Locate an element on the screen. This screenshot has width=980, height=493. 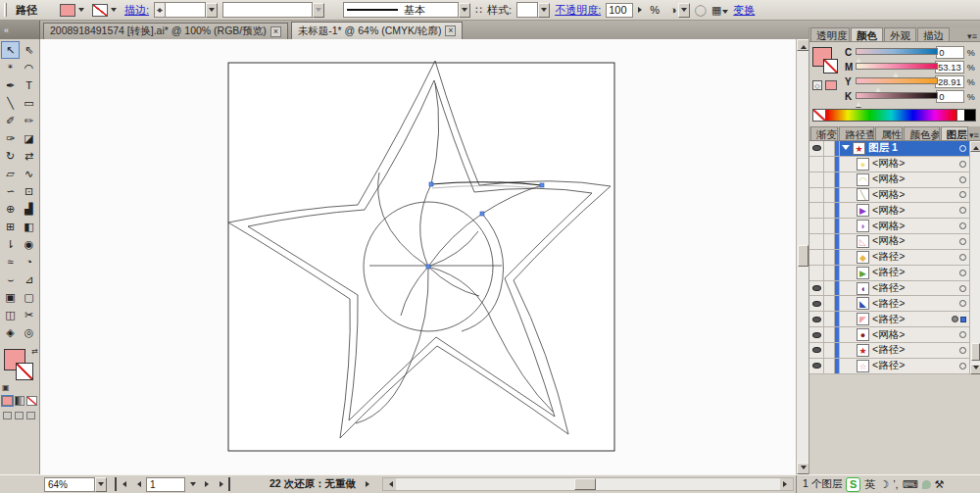
zoom-value: 64% is located at coordinates (70, 484).